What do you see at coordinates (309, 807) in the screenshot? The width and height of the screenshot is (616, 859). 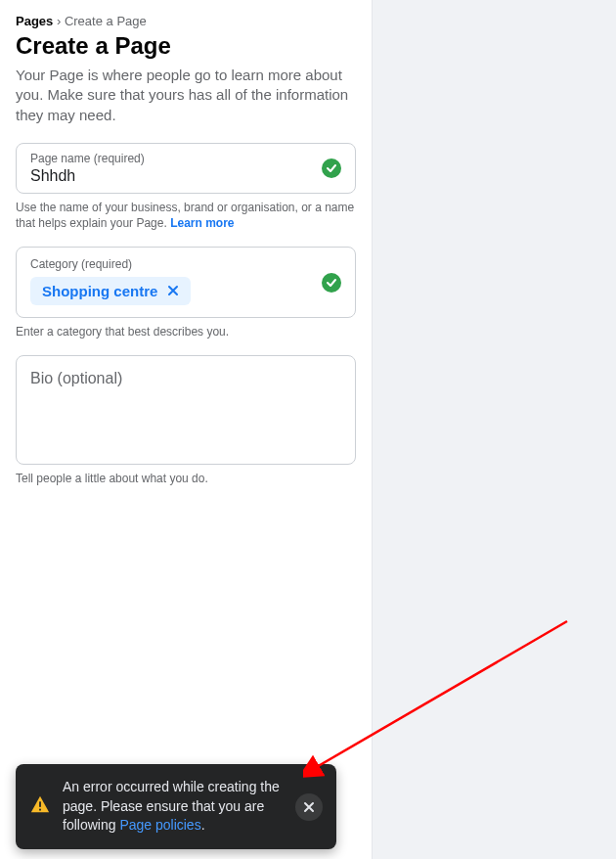 I see `close-toast-button` at bounding box center [309, 807].